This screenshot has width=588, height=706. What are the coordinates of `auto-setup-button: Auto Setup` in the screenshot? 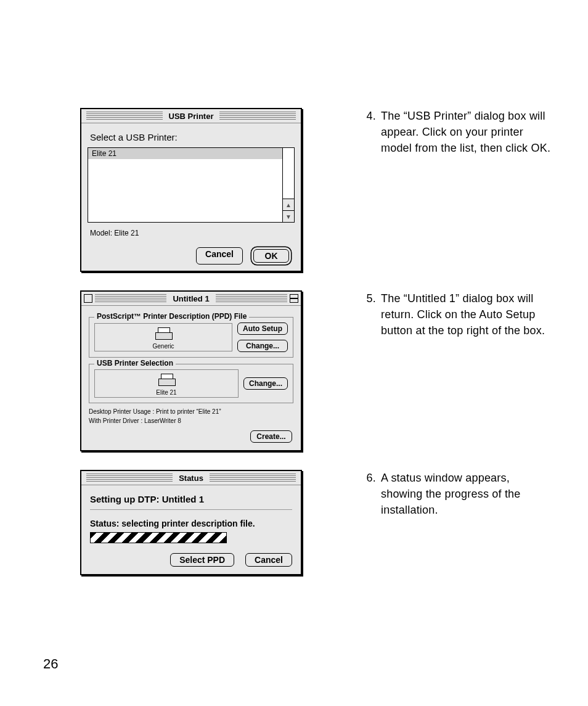 It's located at (263, 329).